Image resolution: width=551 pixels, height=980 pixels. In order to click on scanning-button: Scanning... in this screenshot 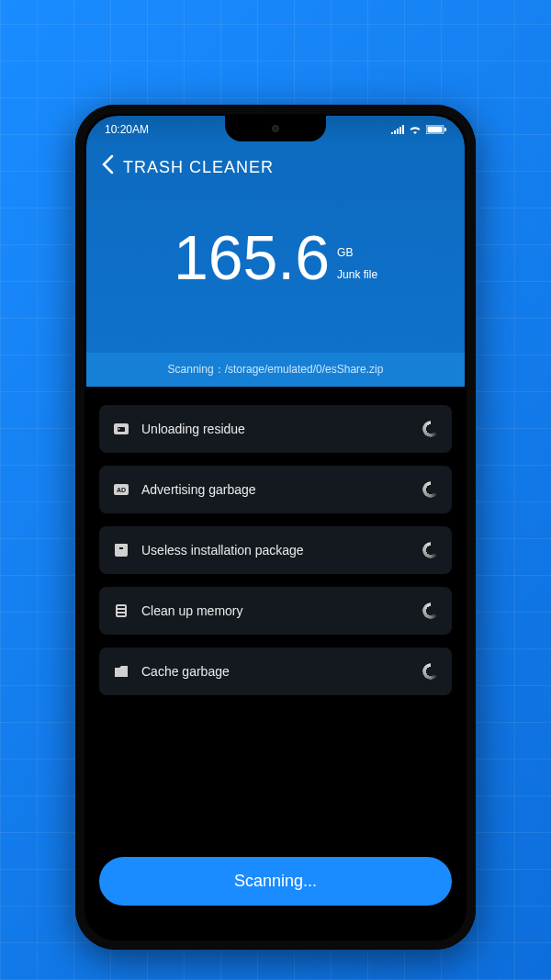, I will do `click(276, 882)`.